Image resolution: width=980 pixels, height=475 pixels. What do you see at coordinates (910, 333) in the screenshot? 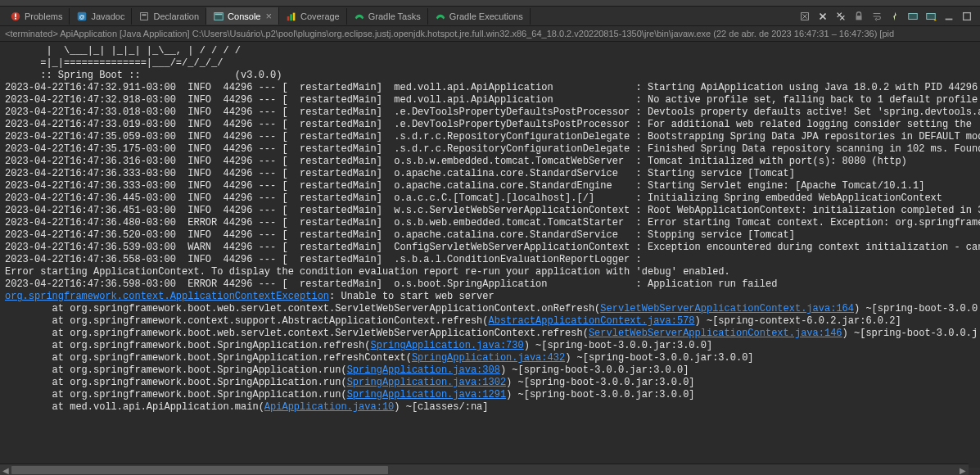
I see `stack-frame-suffix: ) ~[spring-boot-3.0.0.j` at bounding box center [910, 333].